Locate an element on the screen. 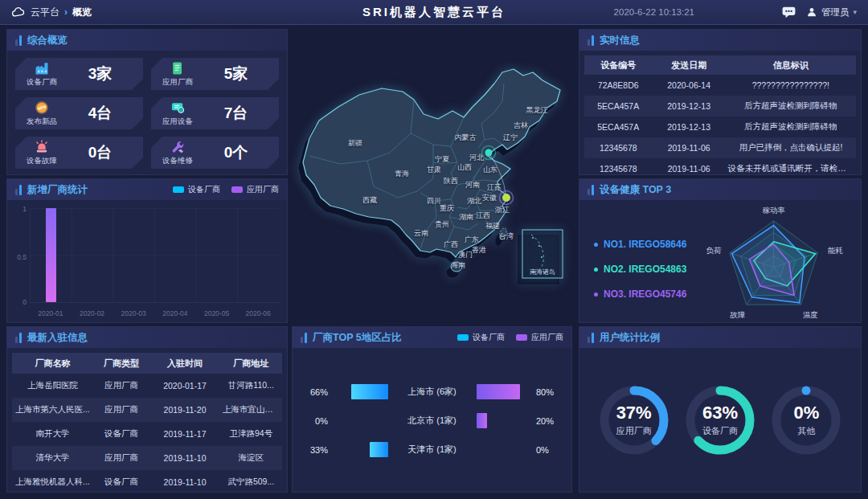  panel-entries: 最新入驻信息 厂商名称 厂商类型 入驻时间 厂商地址 上海岳阳医院应用厂商202… is located at coordinates (147, 410).